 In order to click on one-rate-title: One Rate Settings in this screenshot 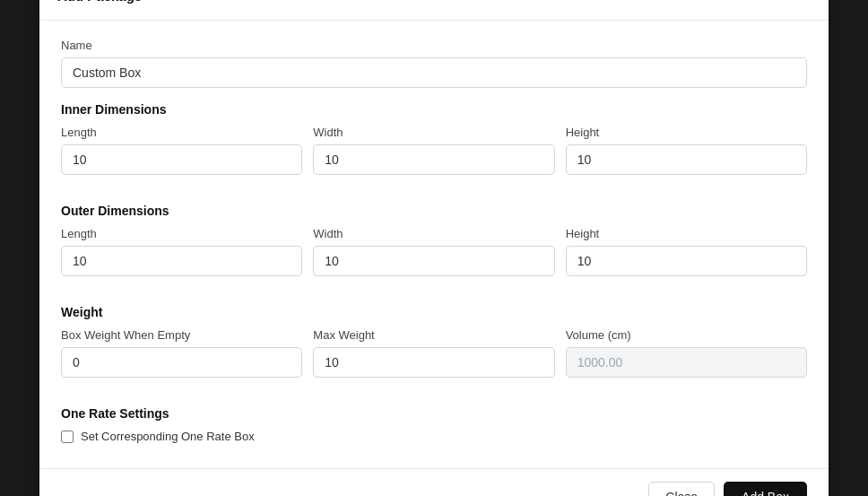, I will do `click(434, 413)`.